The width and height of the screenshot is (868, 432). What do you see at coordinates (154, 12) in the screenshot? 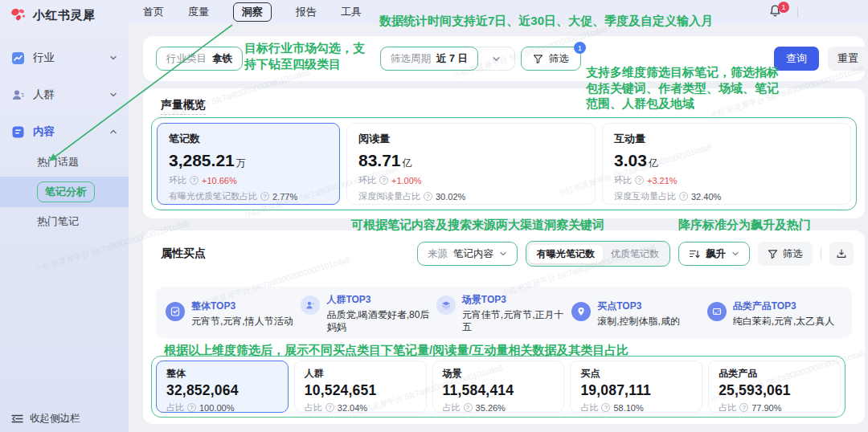
I see `nav-tab-home: 首页` at bounding box center [154, 12].